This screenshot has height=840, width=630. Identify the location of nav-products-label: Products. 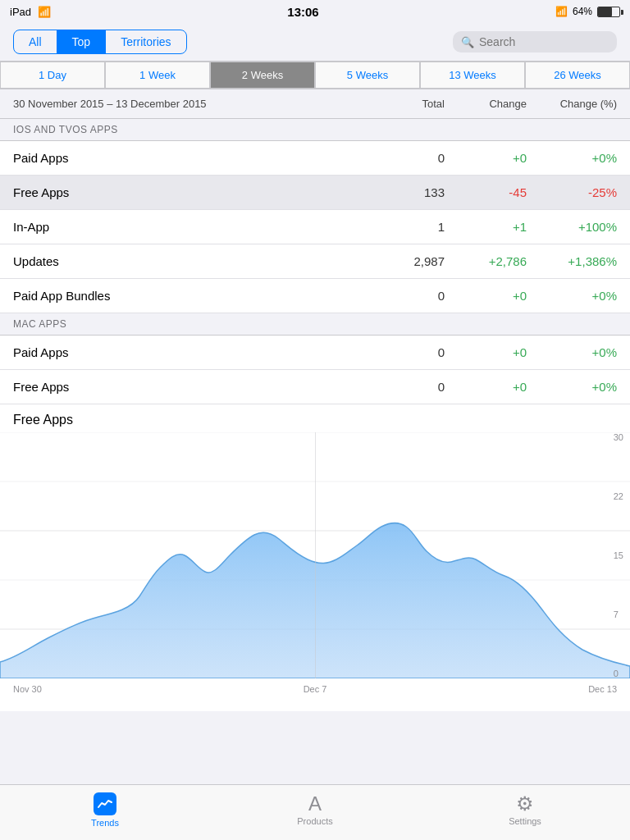
(315, 821).